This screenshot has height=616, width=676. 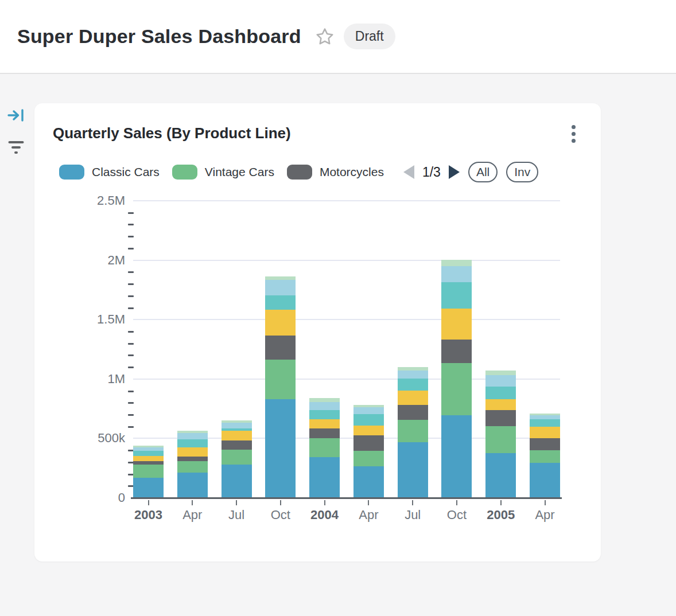 I want to click on invert-selection-button: Inv, so click(x=522, y=172).